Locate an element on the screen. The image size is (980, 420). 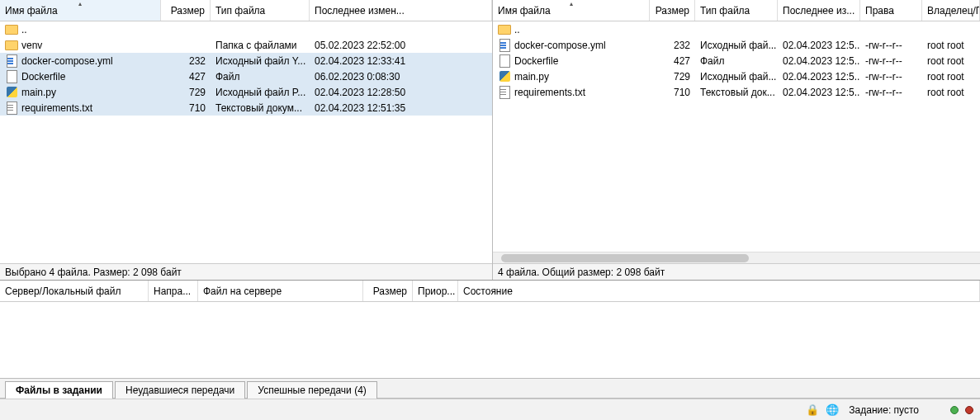
file-row: docker-compose.yml232Исходный фай...02.0… is located at coordinates (736, 45).